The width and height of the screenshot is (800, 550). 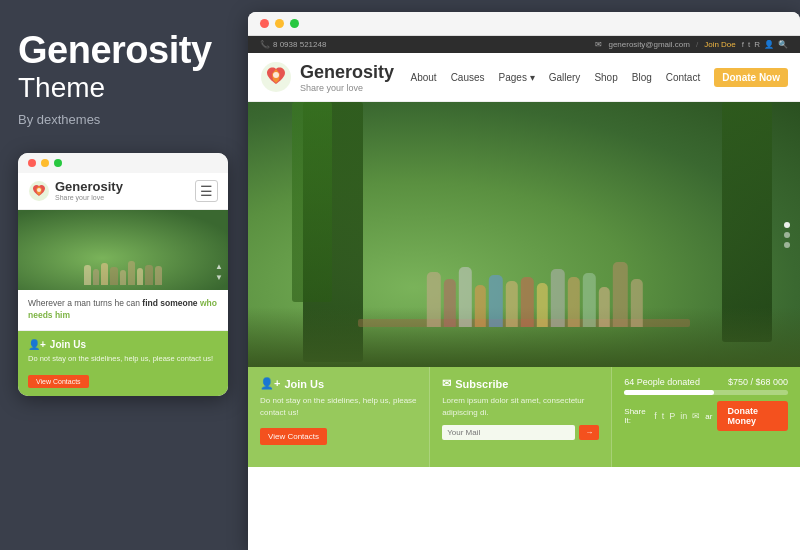 I want to click on mobile-logo-tagline: Share your love, so click(x=89, y=198).